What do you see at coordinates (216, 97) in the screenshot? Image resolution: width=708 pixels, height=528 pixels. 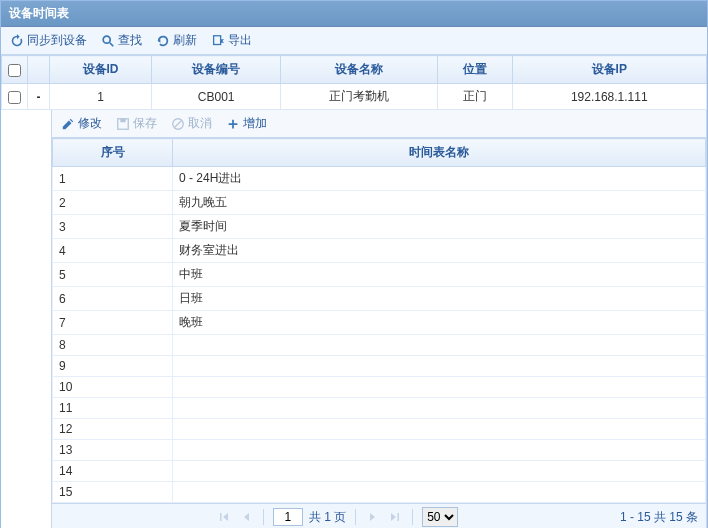 I see `cell-device-code: CB001` at bounding box center [216, 97].